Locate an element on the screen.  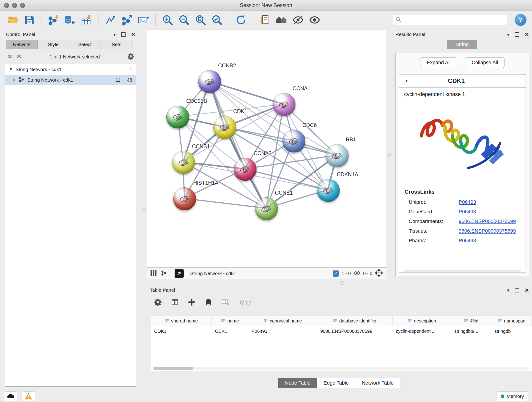
grid-view-icon is located at coordinates (153, 273).